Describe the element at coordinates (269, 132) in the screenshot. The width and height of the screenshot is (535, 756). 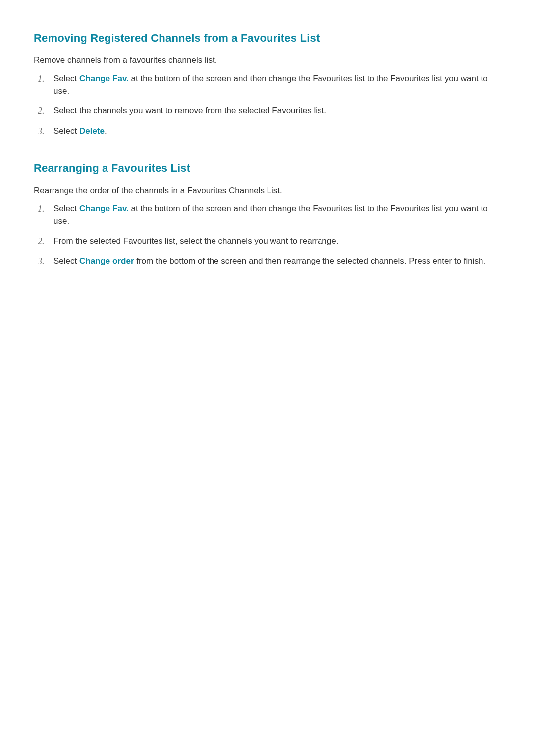
I see `step-item: 3.Select Delete.` at that location.